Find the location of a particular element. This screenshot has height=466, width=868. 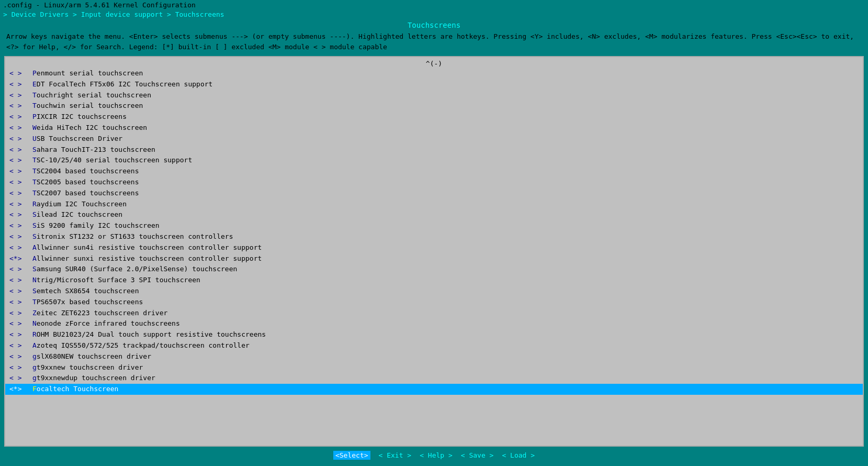

button-exit: < Exit > is located at coordinates (396, 456).